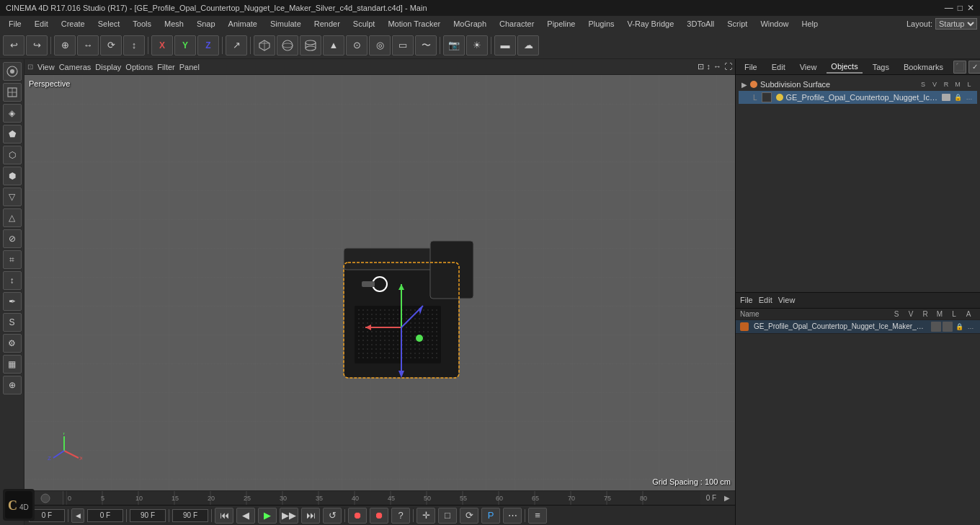 The width and height of the screenshot is (980, 525). I want to click on obj-icon-lock: 🔒, so click(958, 97).